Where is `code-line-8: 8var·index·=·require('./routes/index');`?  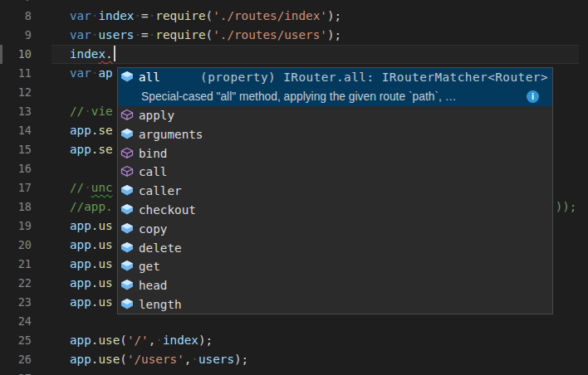 code-line-8: 8var·index·=·require('./routes/index'); is located at coordinates (294, 17).